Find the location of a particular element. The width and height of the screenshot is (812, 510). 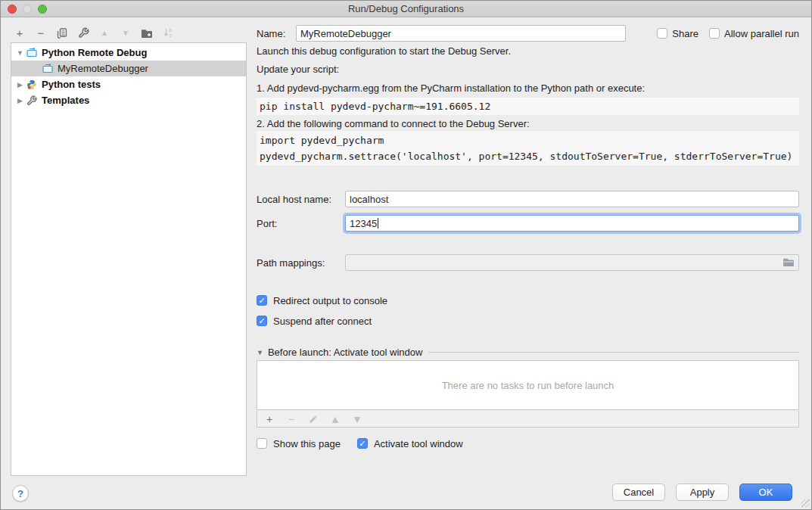

before-launch-title: Before launch: Activate tool window is located at coordinates (345, 353).